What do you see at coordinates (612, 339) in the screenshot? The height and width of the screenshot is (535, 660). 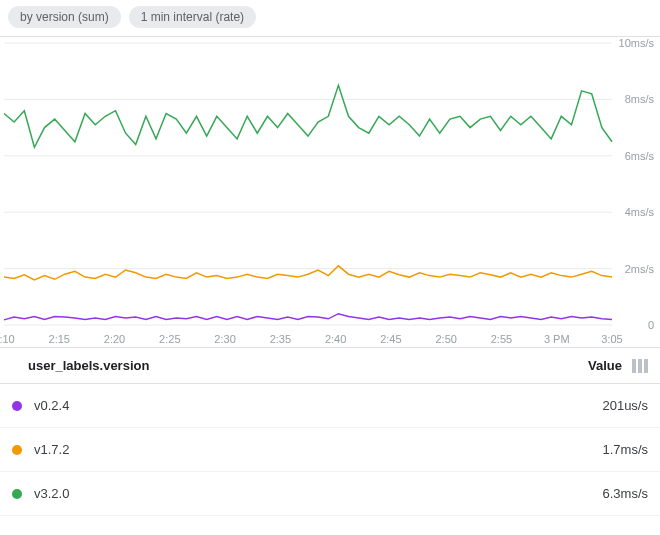 I see `x-axis-tick: 3:05` at bounding box center [612, 339].